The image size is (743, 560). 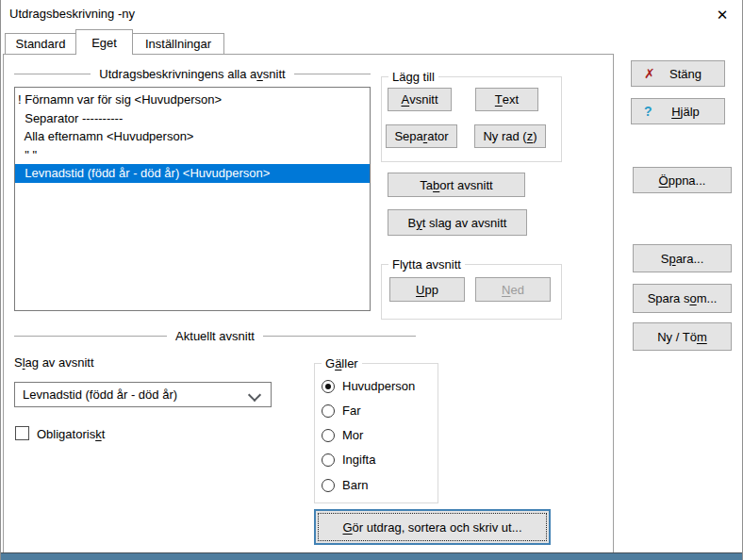 What do you see at coordinates (55, 362) in the screenshot?
I see `slag-av-avsnitt-label: Slag av avsnitt` at bounding box center [55, 362].